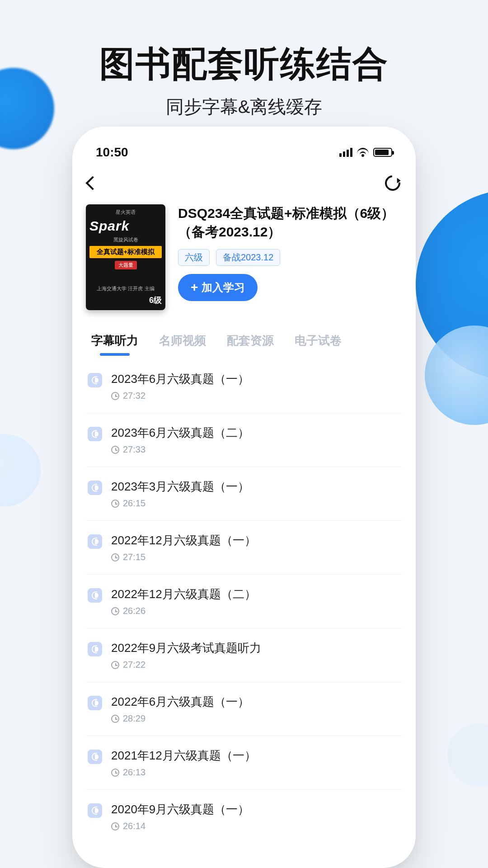  I want to click on item-title: 2022年12月六级真题（一）, so click(256, 541).